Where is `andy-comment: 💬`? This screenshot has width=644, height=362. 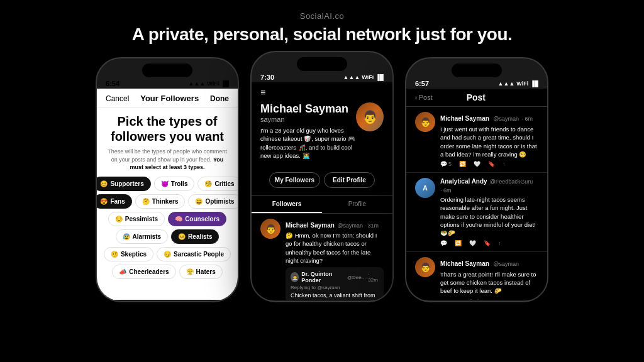
andy-comment: 💬 is located at coordinates (444, 243).